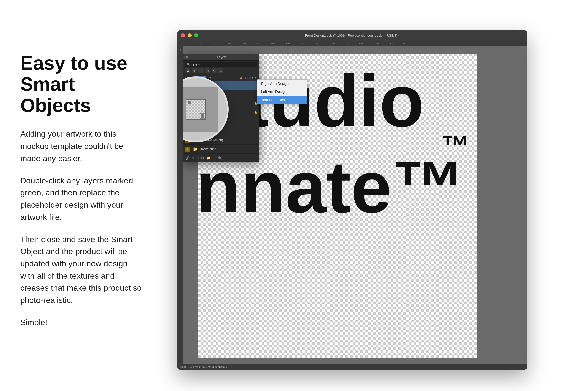 The width and height of the screenshot is (588, 391). I want to click on new-group-icon: 📁, so click(208, 158).